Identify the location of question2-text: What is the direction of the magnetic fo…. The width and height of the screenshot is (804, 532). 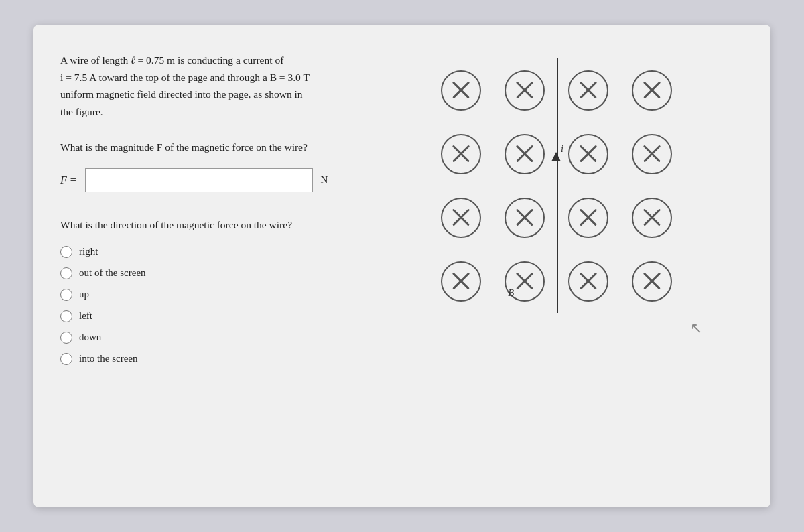
(234, 225).